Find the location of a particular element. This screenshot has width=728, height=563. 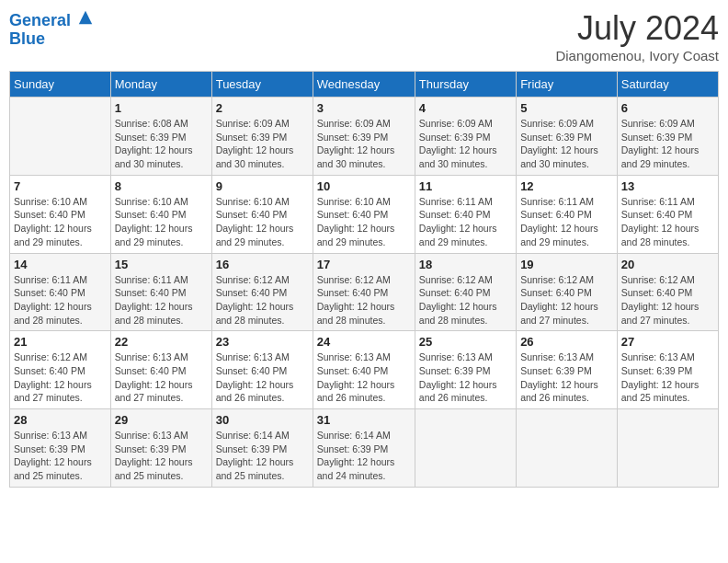

day-number: 15 is located at coordinates (162, 265).